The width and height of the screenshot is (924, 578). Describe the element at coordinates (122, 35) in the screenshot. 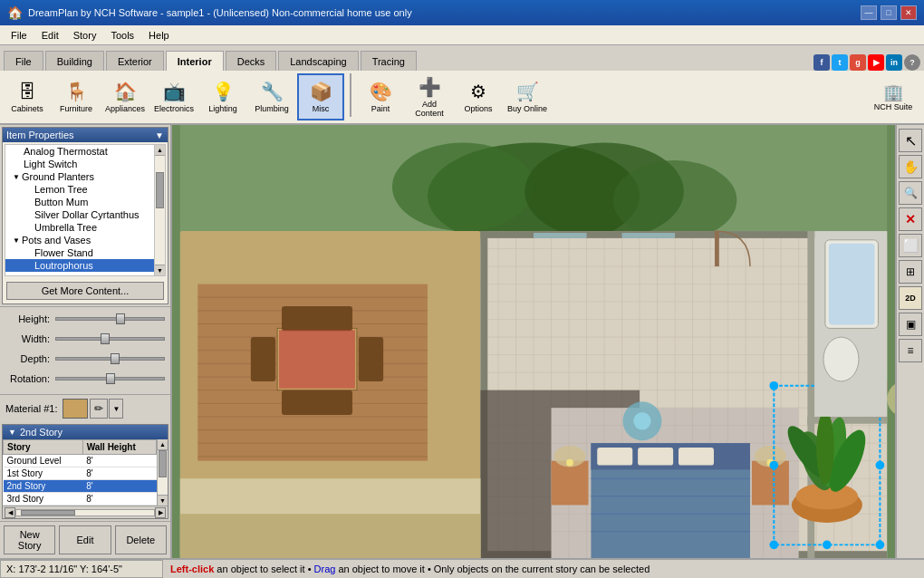

I see `menu-tools: Tools` at that location.